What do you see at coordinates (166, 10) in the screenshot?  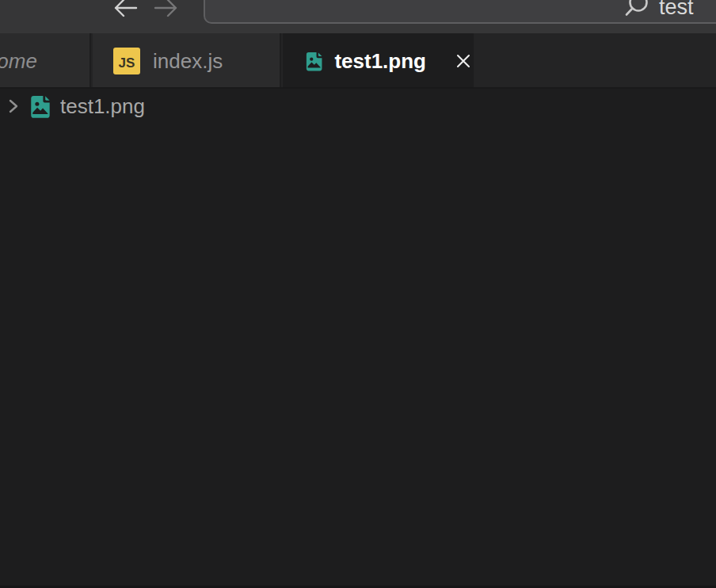 I see `forward-arrow-icon` at bounding box center [166, 10].